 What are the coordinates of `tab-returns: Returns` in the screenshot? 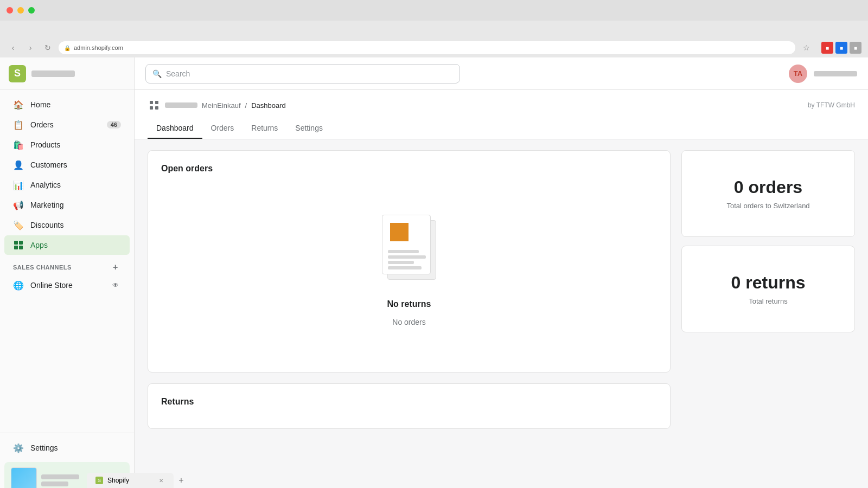 It's located at (265, 129).